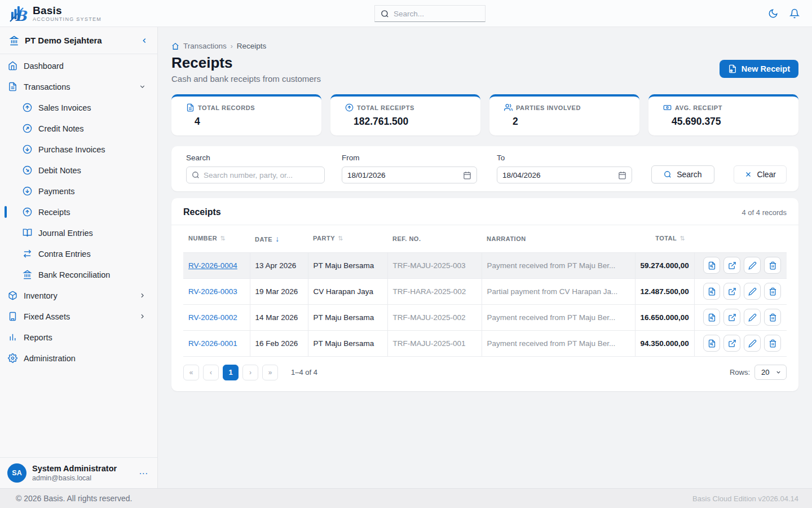  I want to click on sidebar-item-dashboard: Dashboard, so click(79, 65).